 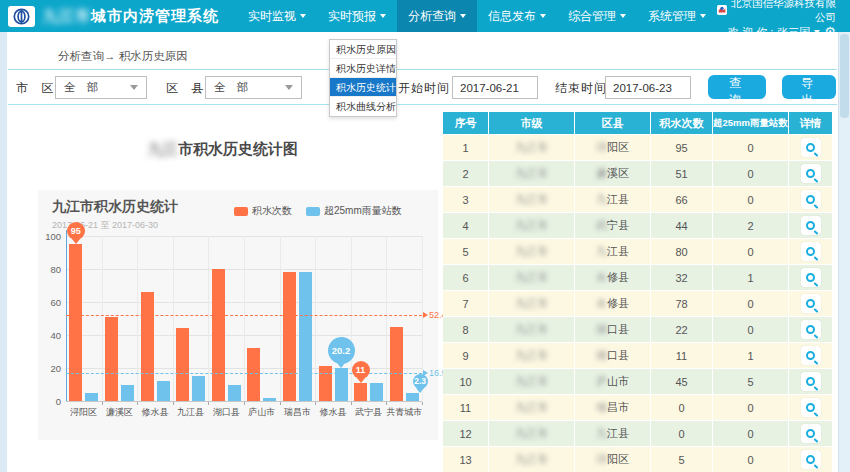 I want to click on nav-item-1: 实时预报, so click(x=357, y=16).